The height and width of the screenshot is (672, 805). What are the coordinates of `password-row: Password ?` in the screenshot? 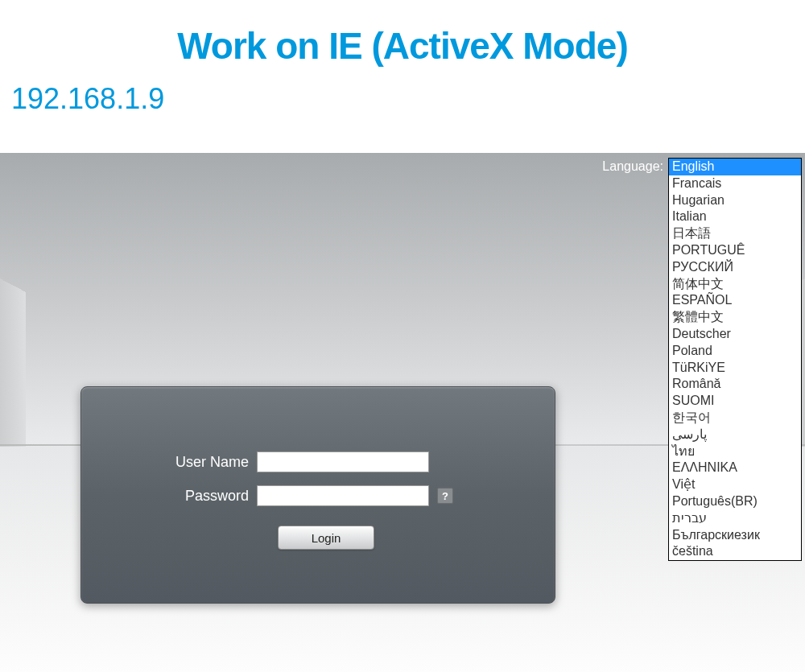 It's located at (318, 496).